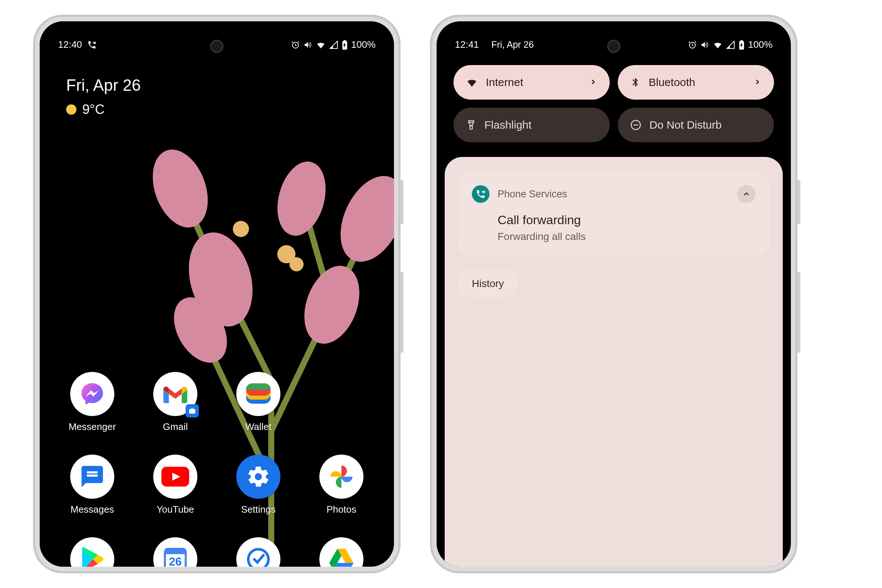  What do you see at coordinates (93, 110) in the screenshot?
I see `temperature: 9°C` at bounding box center [93, 110].